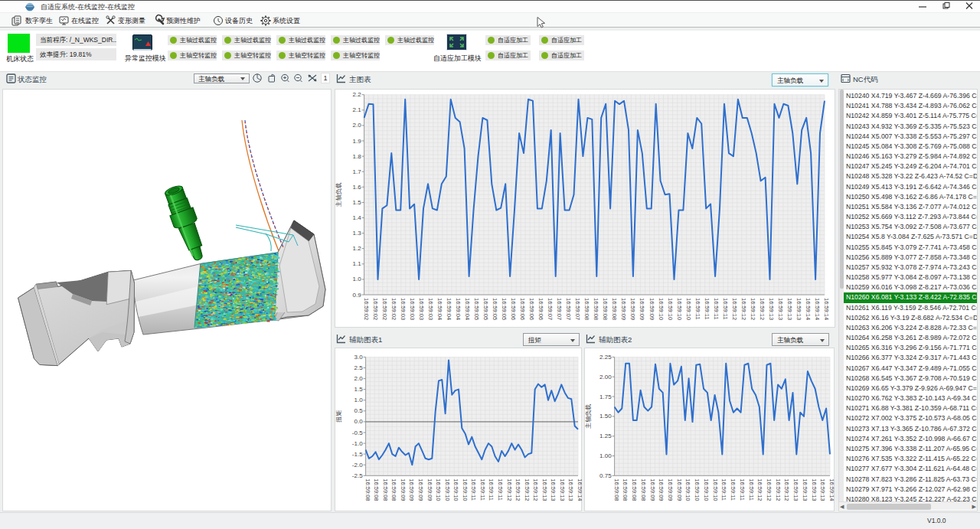 The height and width of the screenshot is (529, 980). What do you see at coordinates (358, 465) in the screenshot?
I see `svg-text: -2.0` at bounding box center [358, 465].